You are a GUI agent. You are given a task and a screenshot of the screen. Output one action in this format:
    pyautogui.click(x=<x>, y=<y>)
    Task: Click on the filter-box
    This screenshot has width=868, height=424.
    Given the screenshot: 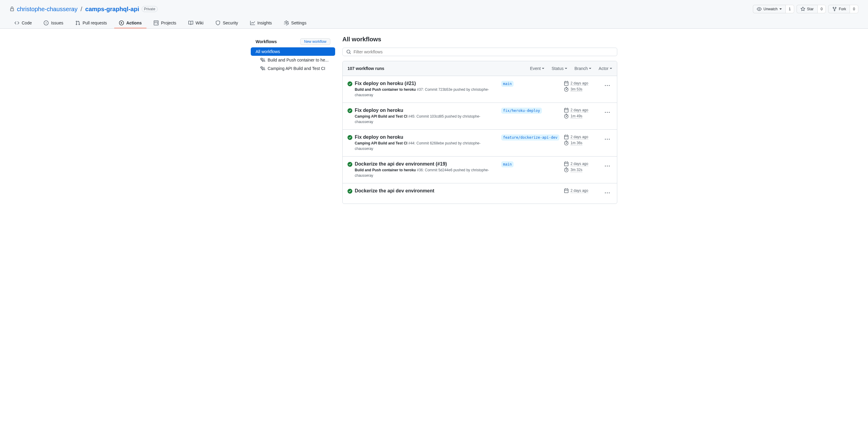 What is the action you would take?
    pyautogui.click(x=480, y=52)
    